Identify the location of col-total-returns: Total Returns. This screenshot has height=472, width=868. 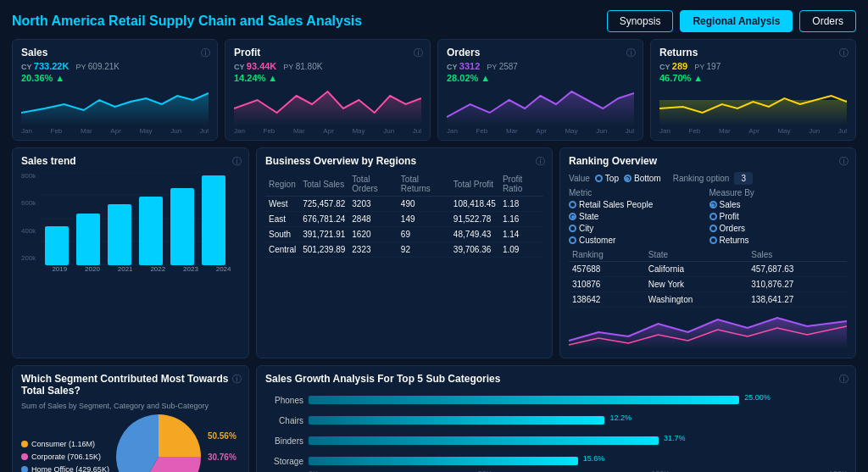
(424, 185).